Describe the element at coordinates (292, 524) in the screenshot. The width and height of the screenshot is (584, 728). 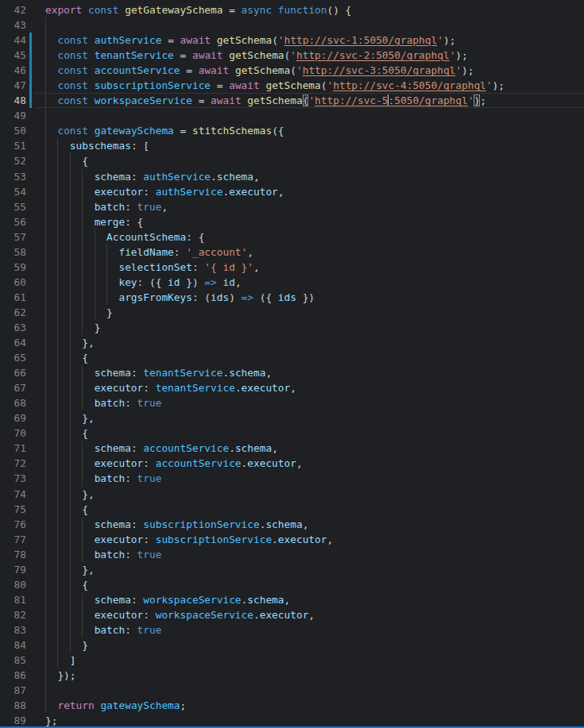
I see `code-line: 76 schema: subscriptionService.schema,` at that location.